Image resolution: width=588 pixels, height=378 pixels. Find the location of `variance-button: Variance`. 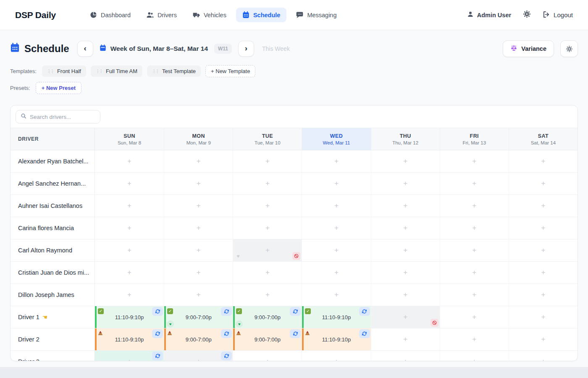

variance-button: Variance is located at coordinates (528, 49).